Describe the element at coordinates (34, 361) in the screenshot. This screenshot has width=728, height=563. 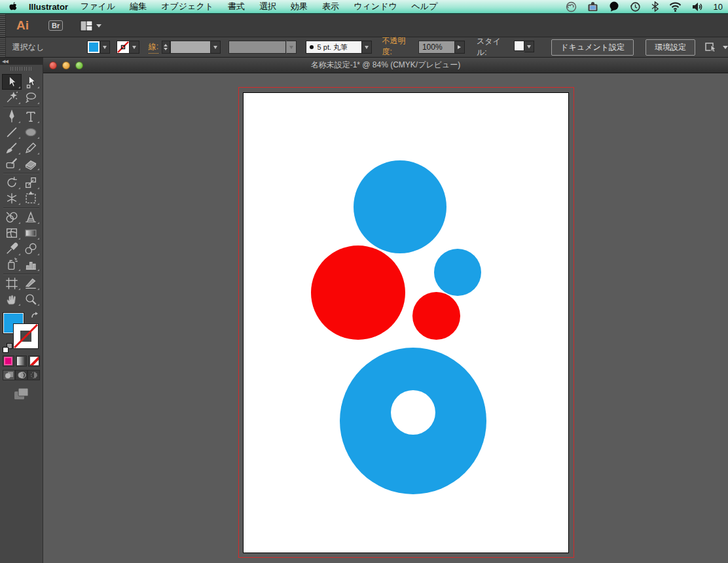
I see `none-button` at that location.